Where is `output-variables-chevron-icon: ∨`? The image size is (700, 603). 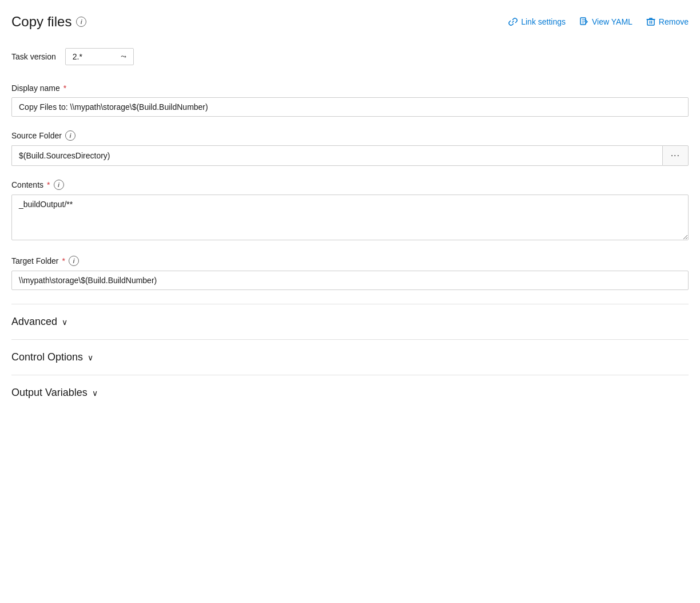
output-variables-chevron-icon: ∨ is located at coordinates (95, 393).